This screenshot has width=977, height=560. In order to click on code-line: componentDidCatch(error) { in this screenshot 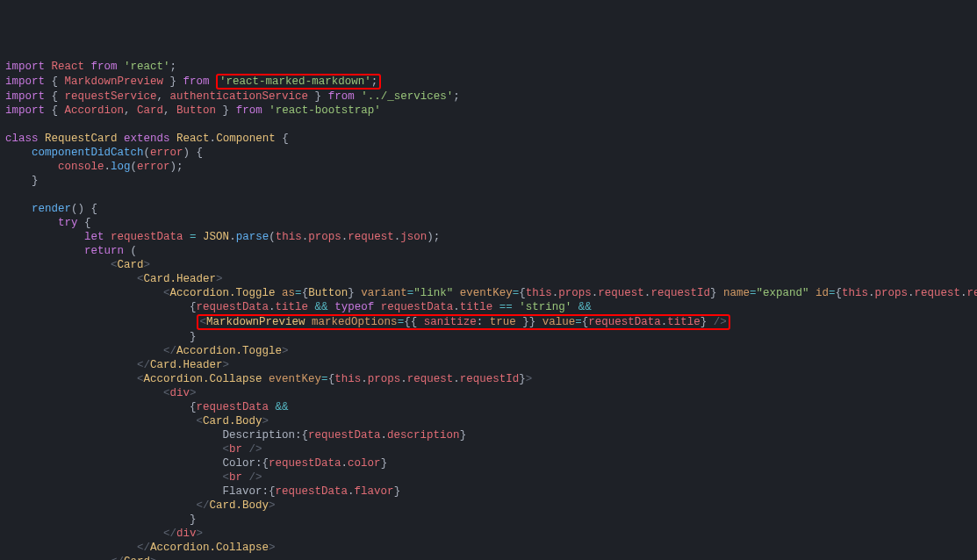, I will do `click(104, 153)`.